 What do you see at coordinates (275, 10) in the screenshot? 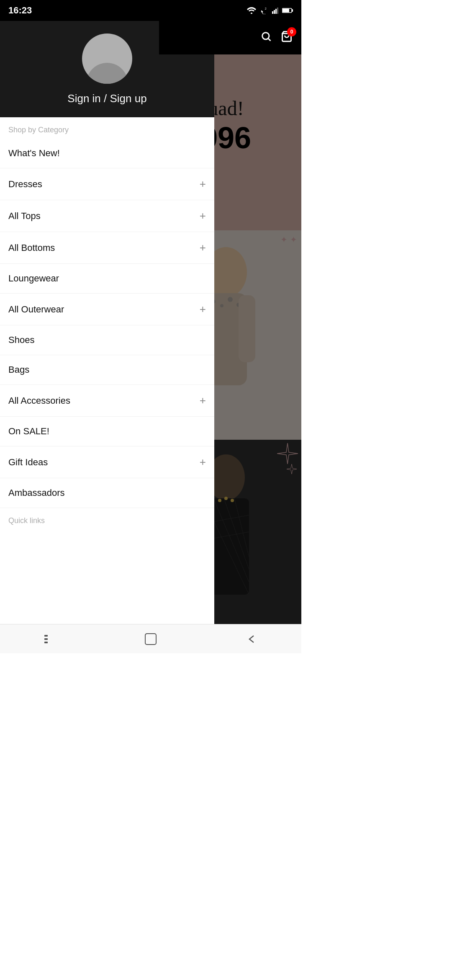
I see `signal-bars-icon` at bounding box center [275, 10].